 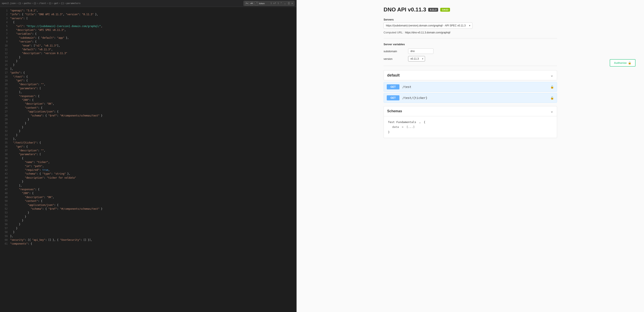 I want to click on code-line-14: 14 }, so click(x=148, y=61).